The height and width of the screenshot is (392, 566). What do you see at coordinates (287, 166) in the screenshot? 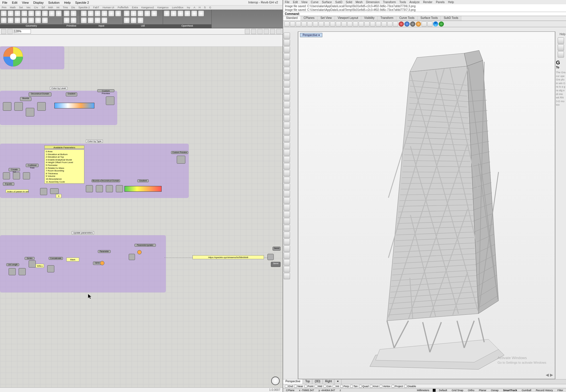
I see `rotate-icon` at bounding box center [287, 166].